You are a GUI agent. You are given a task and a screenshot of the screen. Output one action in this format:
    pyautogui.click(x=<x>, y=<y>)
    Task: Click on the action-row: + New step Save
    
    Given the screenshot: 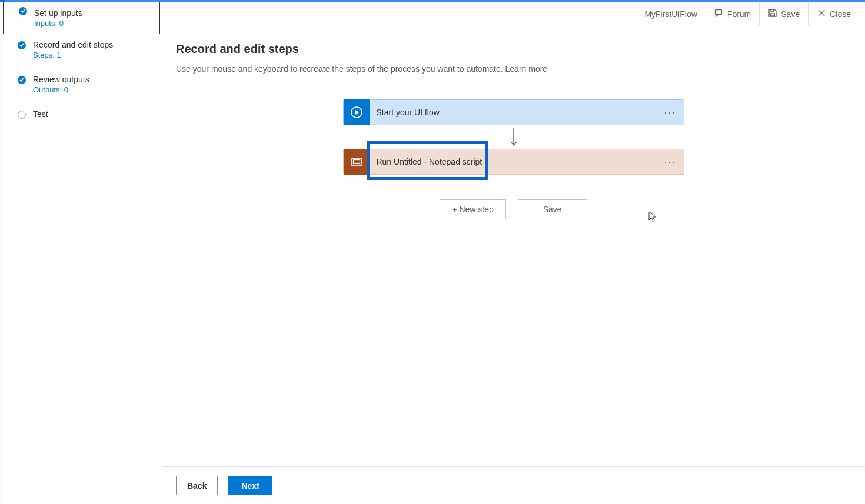 What is the action you would take?
    pyautogui.click(x=513, y=209)
    